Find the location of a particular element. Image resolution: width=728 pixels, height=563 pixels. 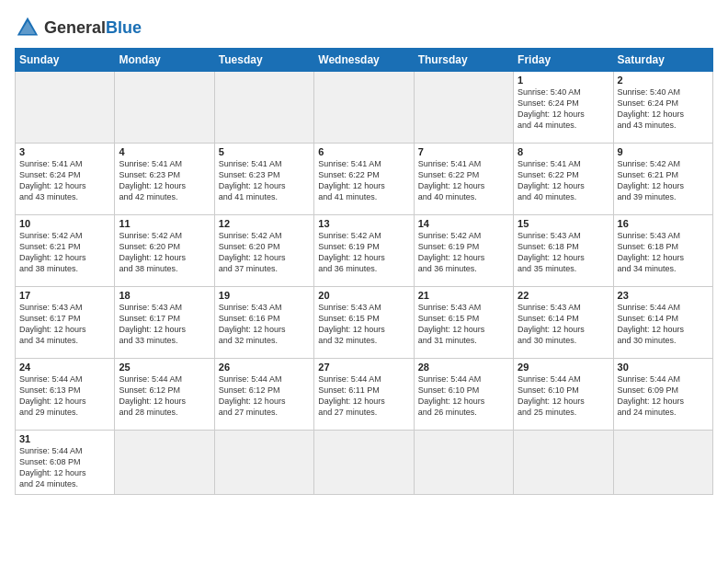

table-row: 22Sunrise: 5:43 AM Sunset: 6:14 PM Dayli… is located at coordinates (563, 323).